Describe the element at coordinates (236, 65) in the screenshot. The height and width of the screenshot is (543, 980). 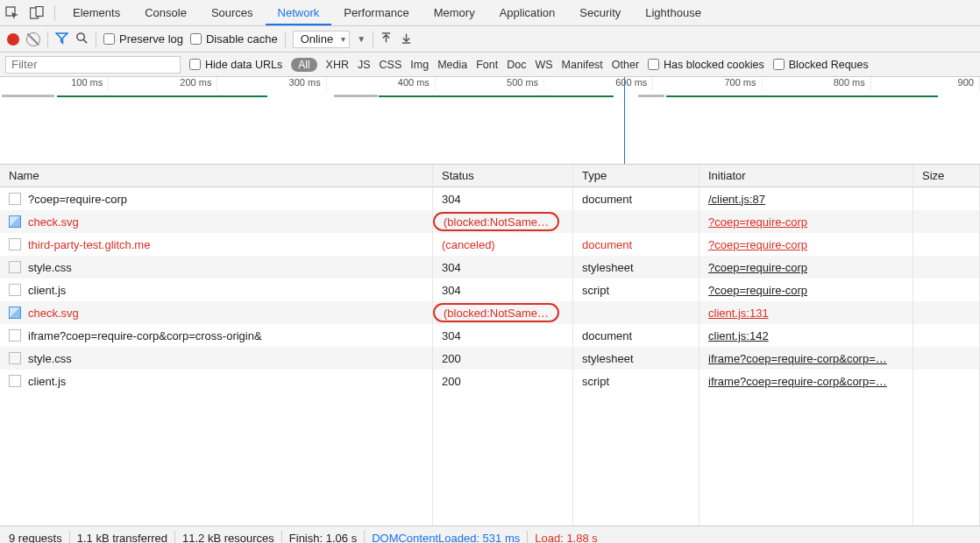
I see `hide-data-urls-checkbox: Hide data URLs` at that location.